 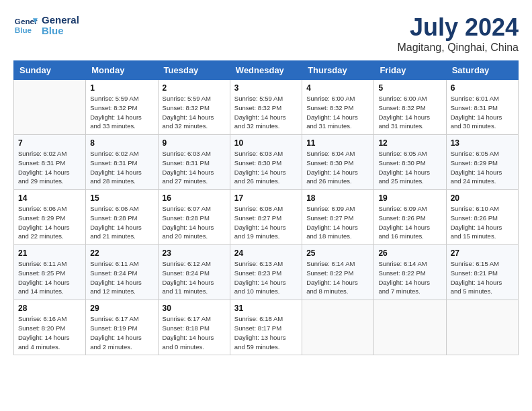 I want to click on subtitle: Magitang, Qinghai, China, so click(x=458, y=48).